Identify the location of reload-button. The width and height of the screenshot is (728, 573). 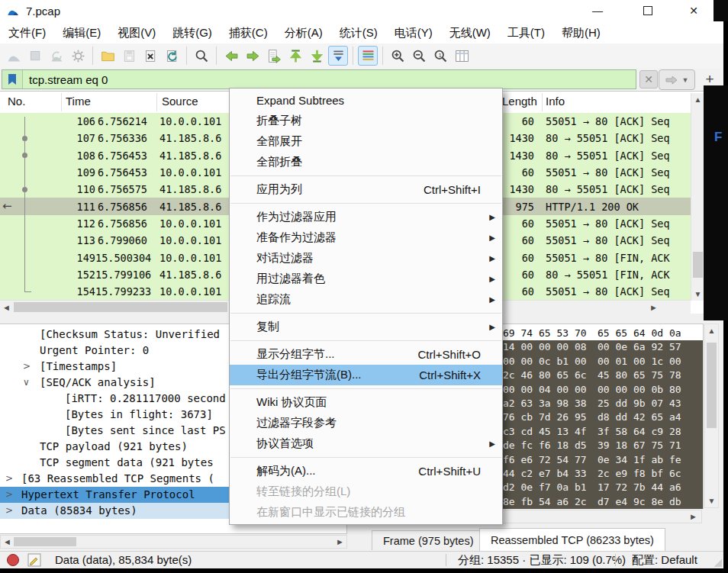
(172, 56).